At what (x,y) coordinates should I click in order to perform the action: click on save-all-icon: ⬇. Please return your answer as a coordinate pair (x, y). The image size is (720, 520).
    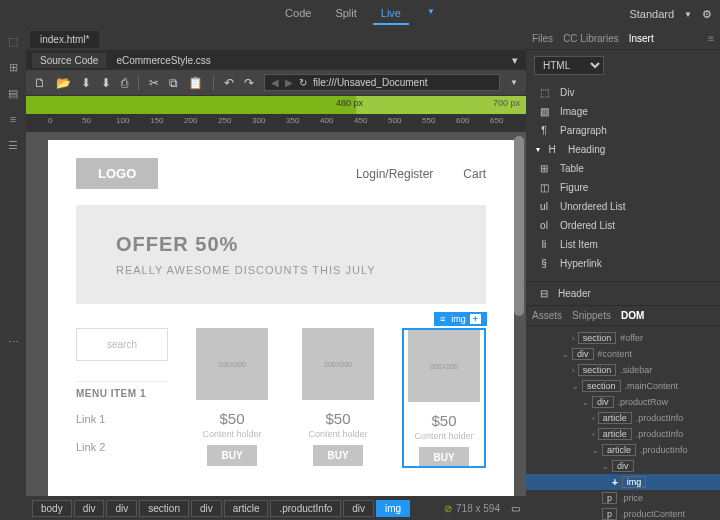
    Looking at the image, I should click on (106, 83).